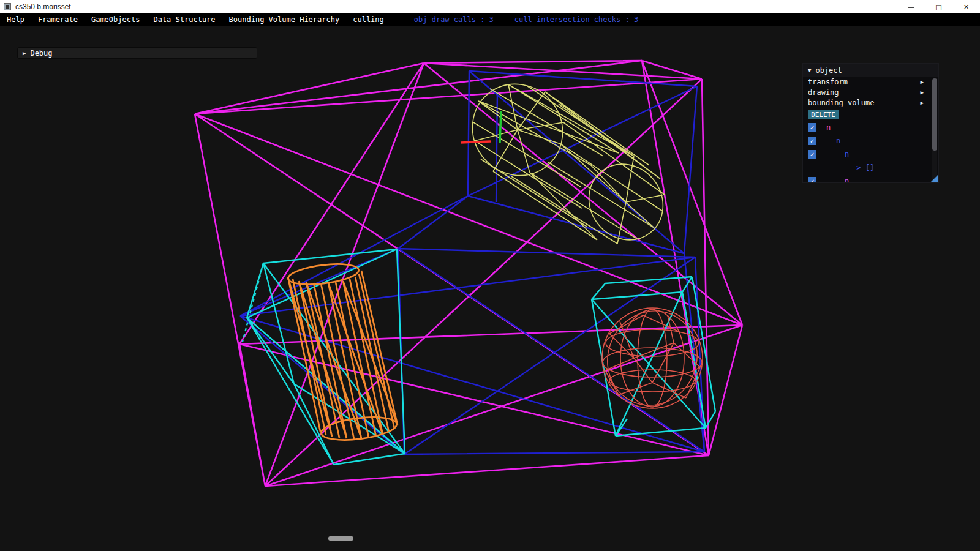 The width and height of the screenshot is (980, 551). I want to click on chevron-down-icon: ▼, so click(810, 70).